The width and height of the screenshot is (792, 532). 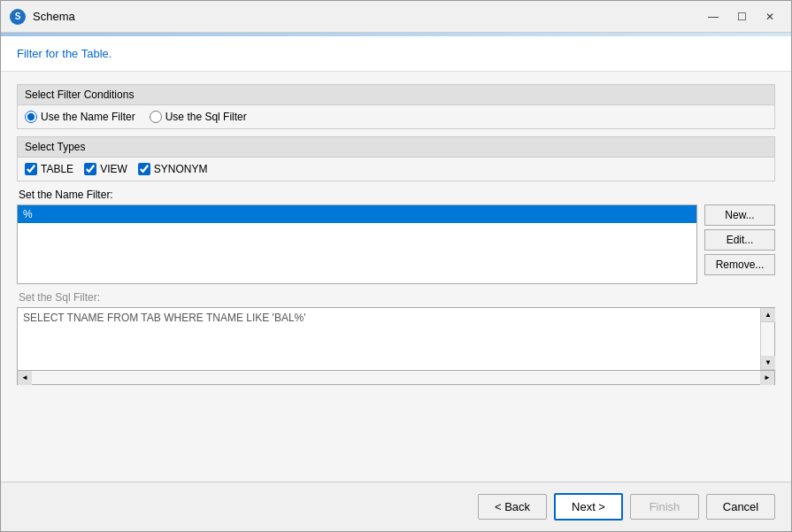 I want to click on checkbox-synonym, so click(x=144, y=169).